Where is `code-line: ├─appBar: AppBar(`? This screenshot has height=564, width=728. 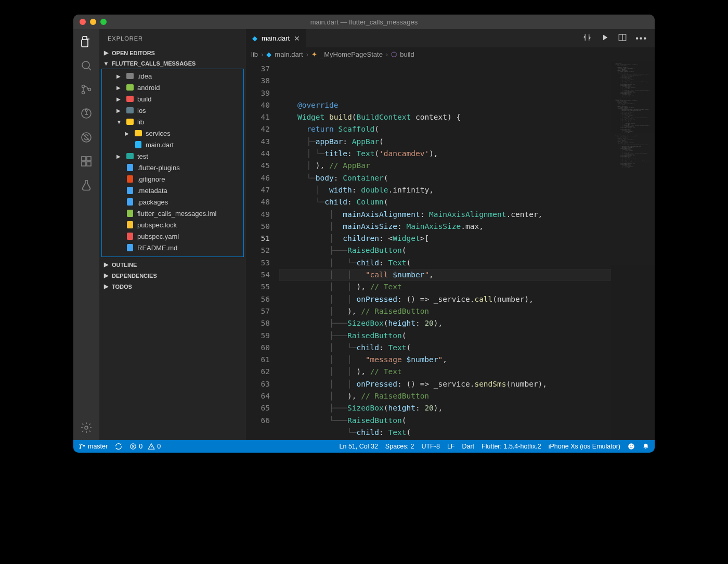
code-line: ├─appBar: AppBar( is located at coordinates (445, 142).